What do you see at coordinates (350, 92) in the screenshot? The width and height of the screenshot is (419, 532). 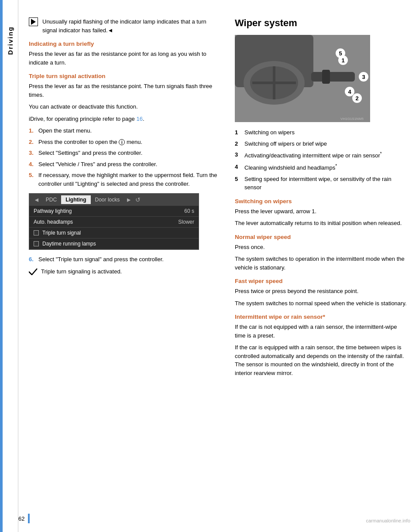 I see `svg-text: 4` at bounding box center [350, 92].